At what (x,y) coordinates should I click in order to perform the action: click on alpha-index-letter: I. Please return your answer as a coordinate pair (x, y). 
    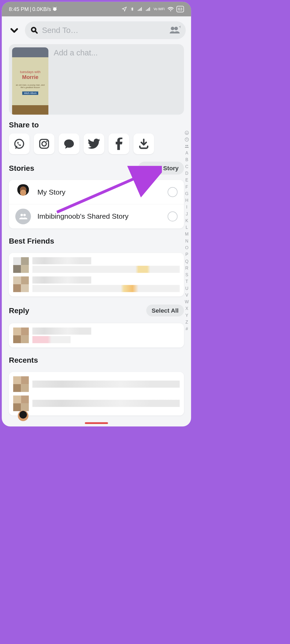
    Looking at the image, I should click on (187, 207).